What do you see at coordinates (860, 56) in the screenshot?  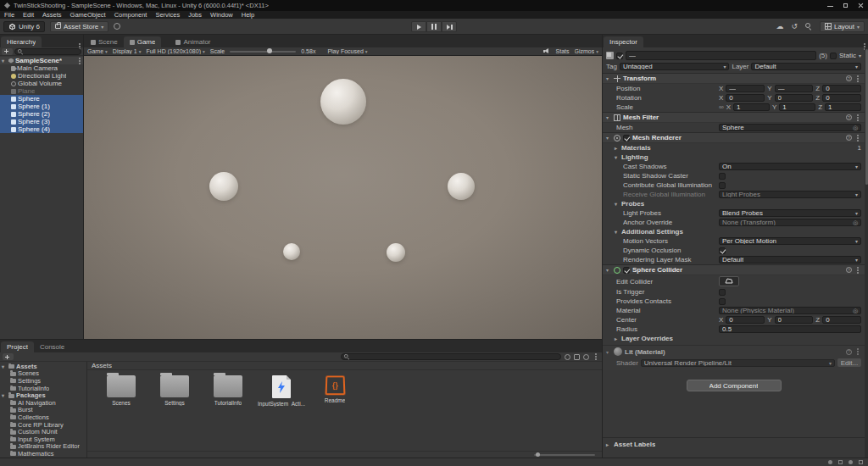 I see `static-dropdown-icon` at bounding box center [860, 56].